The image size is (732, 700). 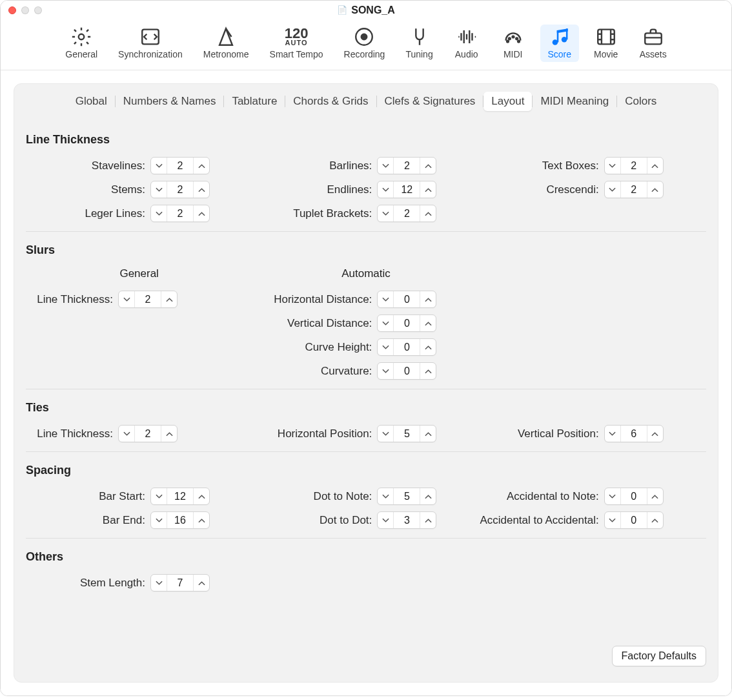 I want to click on toolbar-item-recording: Recording, so click(x=365, y=43).